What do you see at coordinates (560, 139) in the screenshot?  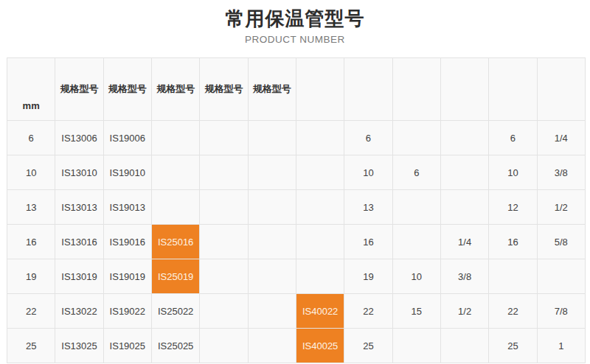 I see `value-cell: 1/4` at bounding box center [560, 139].